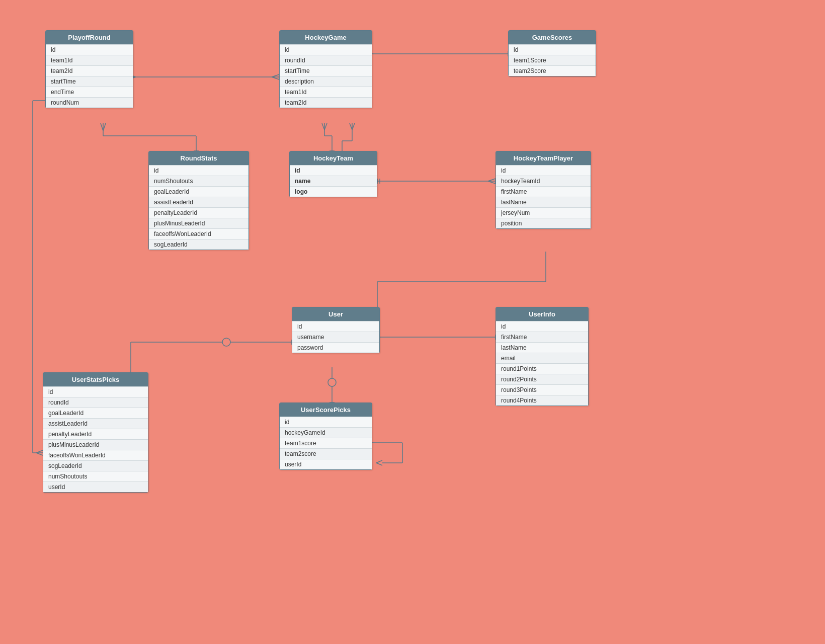  Describe the element at coordinates (326, 49) in the screenshot. I see `field-hg-id: id` at that location.